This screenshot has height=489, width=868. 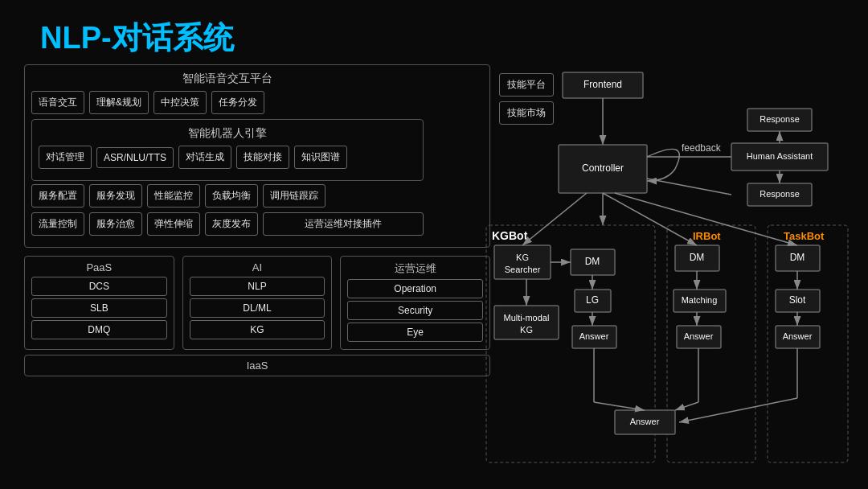 I want to click on box-task-dispatch: 任务分发, so click(x=238, y=103).